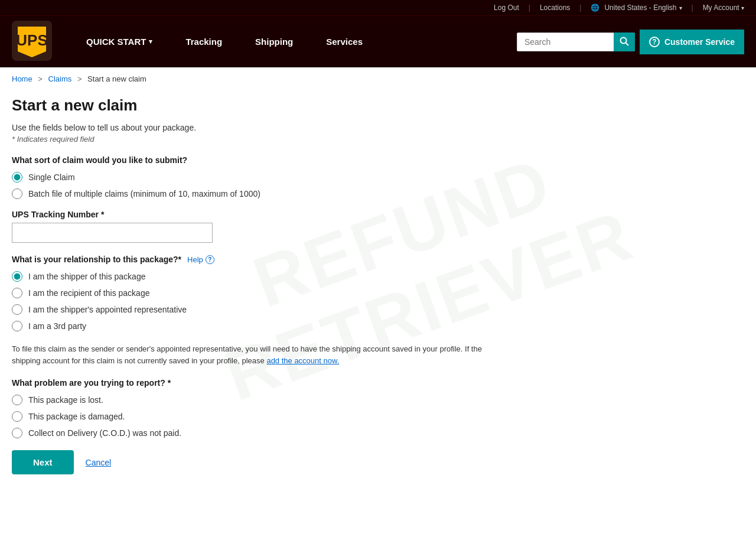 The height and width of the screenshot is (537, 756). Describe the element at coordinates (17, 293) in the screenshot. I see `relationship-recipient-radio` at that location.